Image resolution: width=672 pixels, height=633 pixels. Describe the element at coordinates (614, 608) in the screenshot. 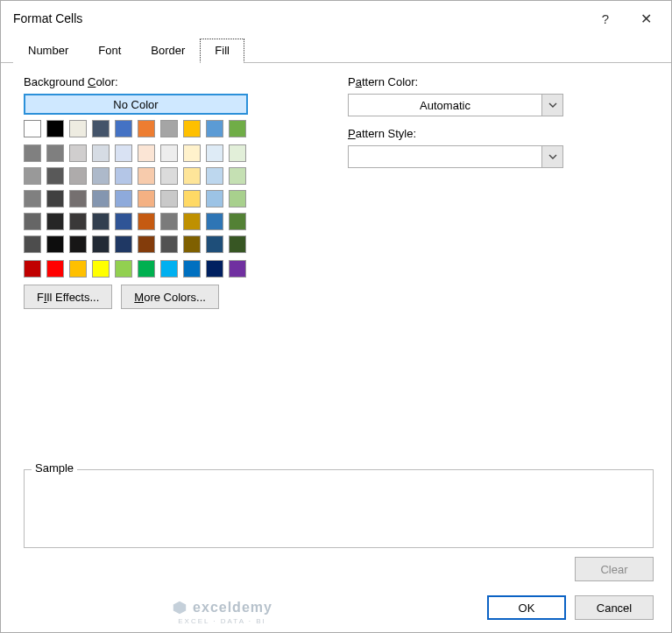

I see `cancel-button: Cancel` at that location.